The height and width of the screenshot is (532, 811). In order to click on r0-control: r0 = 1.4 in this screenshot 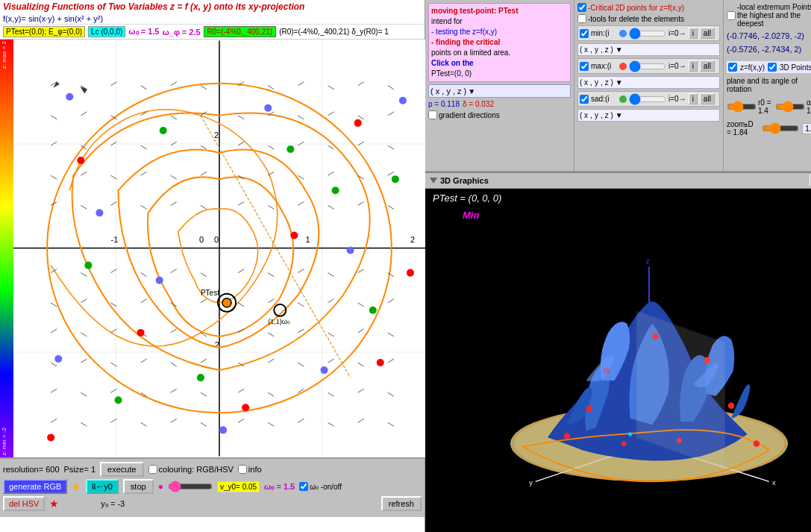, I will do `click(749, 107)`.